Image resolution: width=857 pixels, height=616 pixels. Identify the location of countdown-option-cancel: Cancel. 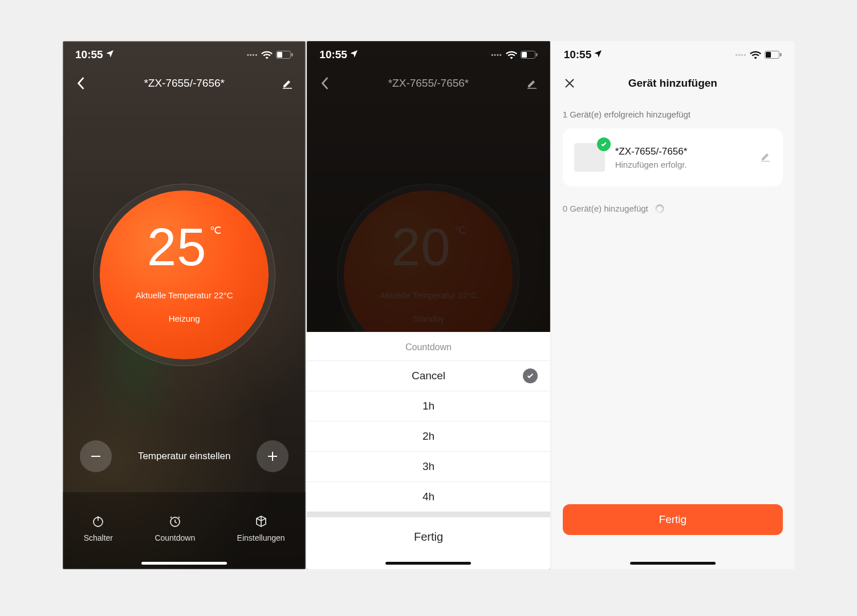
(428, 375).